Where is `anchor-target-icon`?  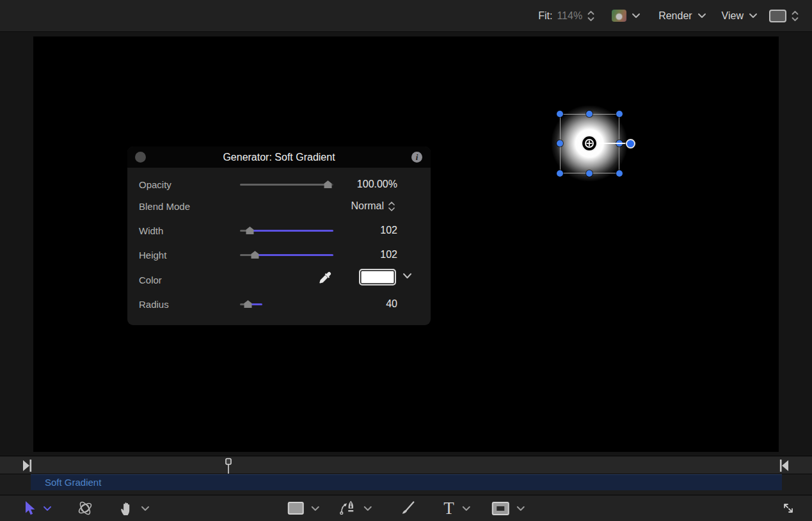
anchor-target-icon is located at coordinates (589, 143).